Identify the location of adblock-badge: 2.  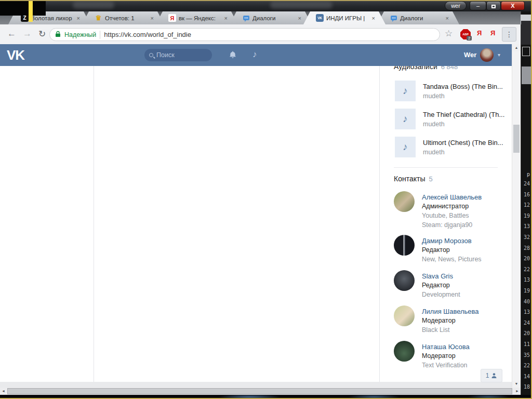
(469, 38).